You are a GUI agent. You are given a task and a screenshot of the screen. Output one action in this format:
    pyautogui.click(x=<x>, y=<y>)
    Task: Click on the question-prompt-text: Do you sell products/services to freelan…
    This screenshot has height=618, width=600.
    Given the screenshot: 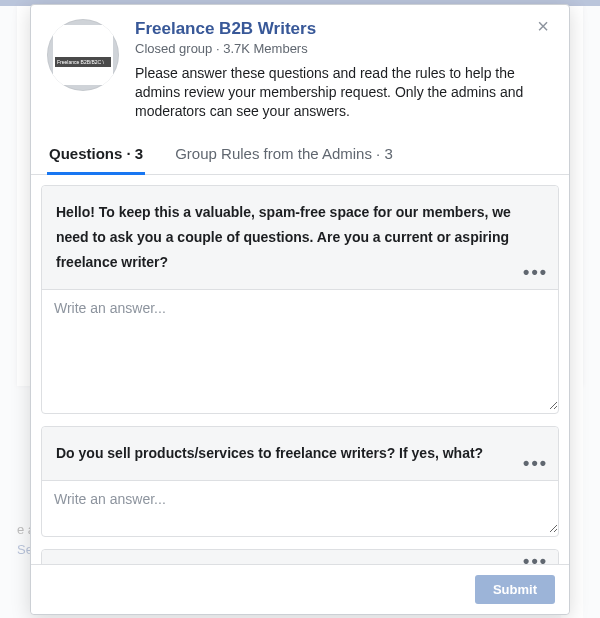 What is the action you would take?
    pyautogui.click(x=270, y=453)
    